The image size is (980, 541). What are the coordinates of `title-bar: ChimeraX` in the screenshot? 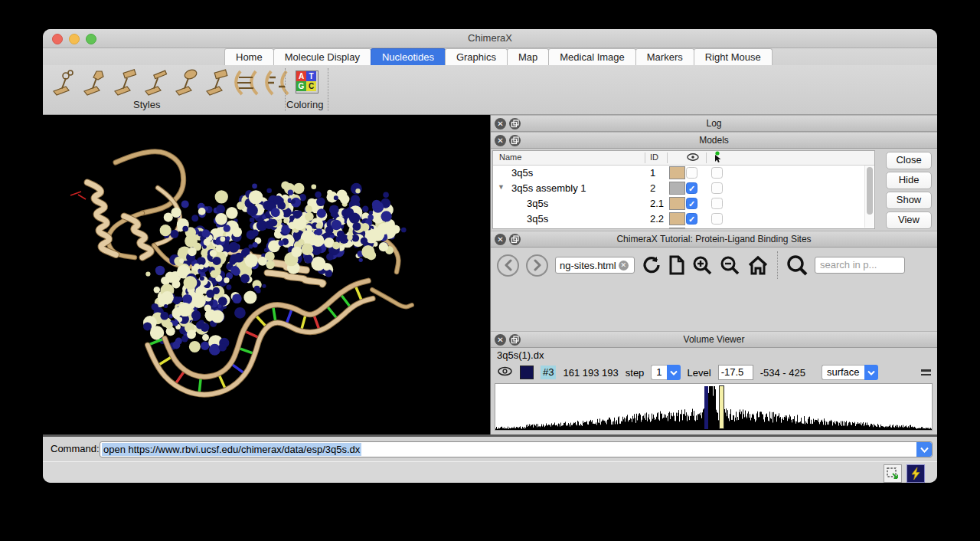 It's located at (490, 38).